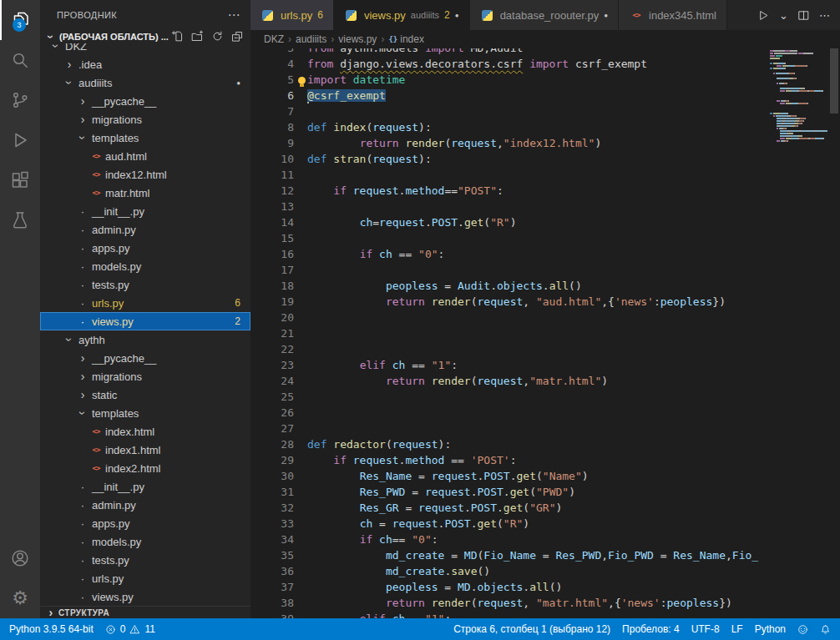 The width and height of the screenshot is (840, 640). What do you see at coordinates (272, 160) in the screenshot?
I see `line-number: 10` at bounding box center [272, 160].